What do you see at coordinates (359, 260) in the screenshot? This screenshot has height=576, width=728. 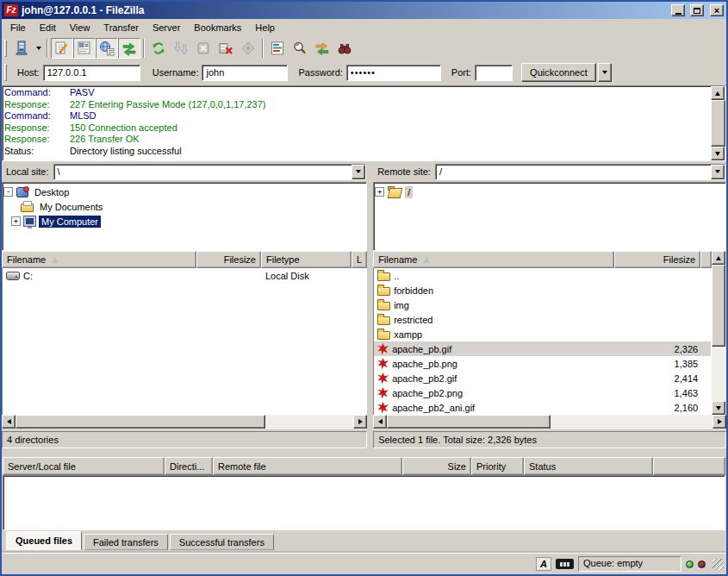 I see `column-header-last-modified: L` at bounding box center [359, 260].